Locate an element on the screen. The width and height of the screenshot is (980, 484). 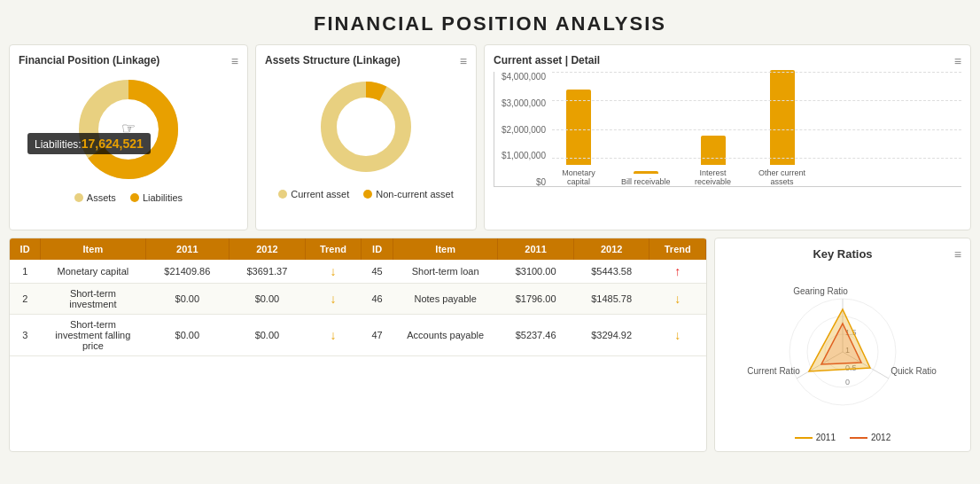
table-header: ID Item 2011 2012 Trend ID Item 2011 201… is located at coordinates (358, 249).